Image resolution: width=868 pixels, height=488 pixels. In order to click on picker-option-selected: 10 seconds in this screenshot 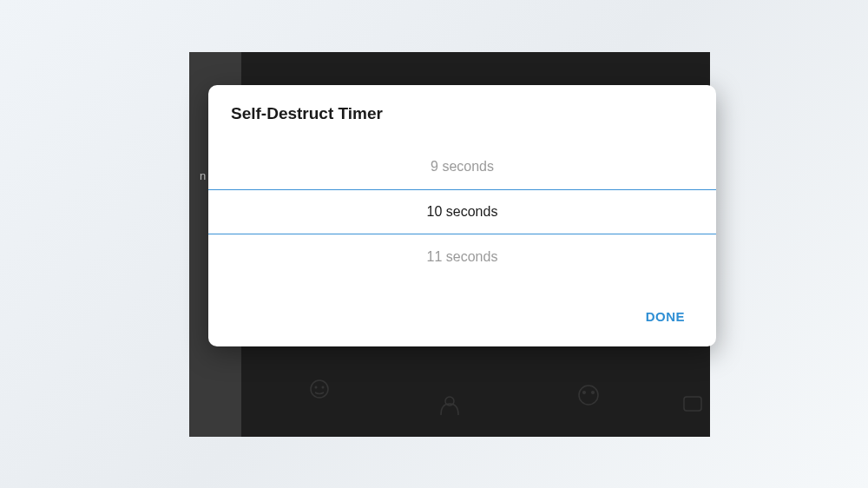, I will do `click(462, 212)`.